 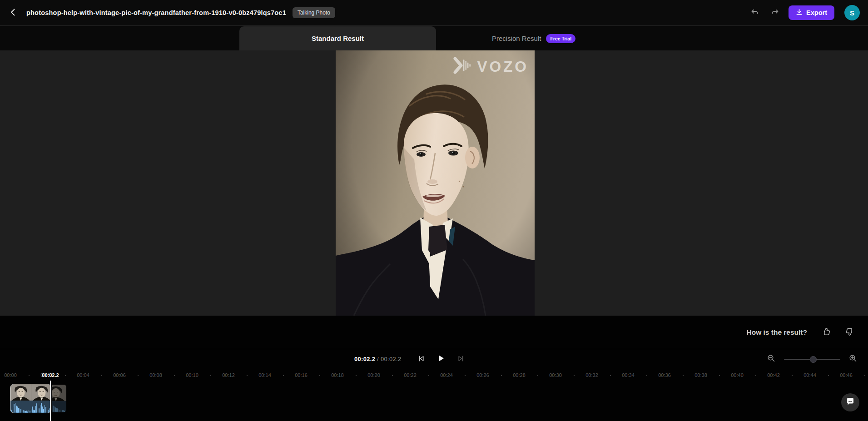 I want to click on timecode: 00:02.2 / 00:02.2, so click(x=378, y=359).